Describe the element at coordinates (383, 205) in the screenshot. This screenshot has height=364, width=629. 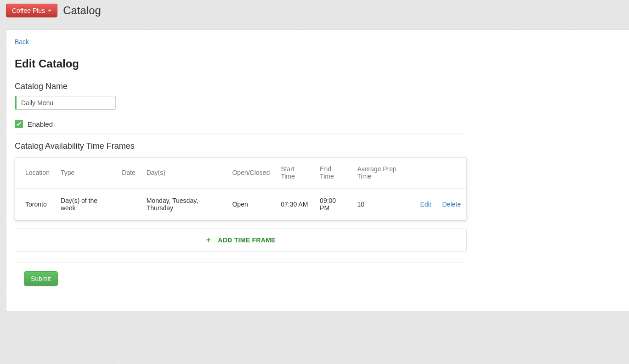
I see `cell-avg-prep: 10` at that location.